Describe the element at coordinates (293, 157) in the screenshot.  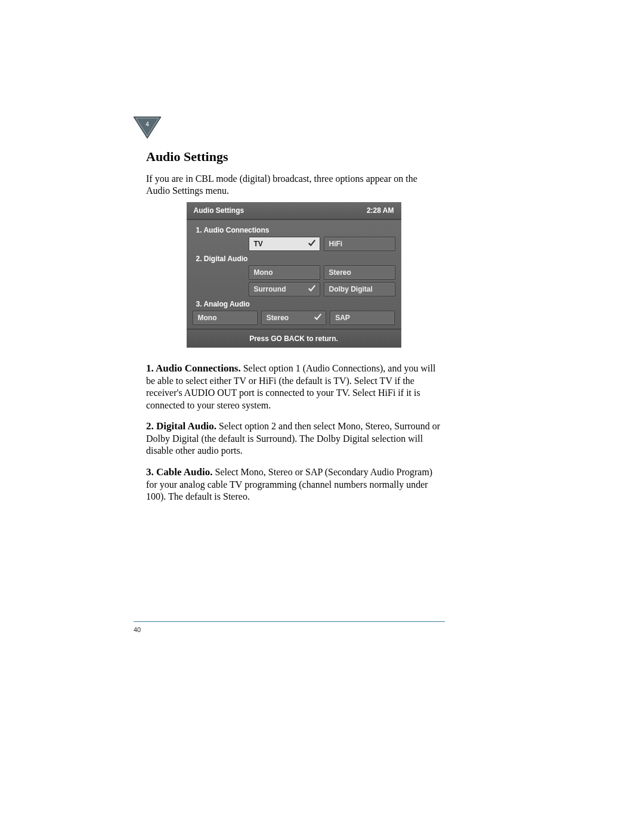
I see `section-heading: Audio Settings` at that location.